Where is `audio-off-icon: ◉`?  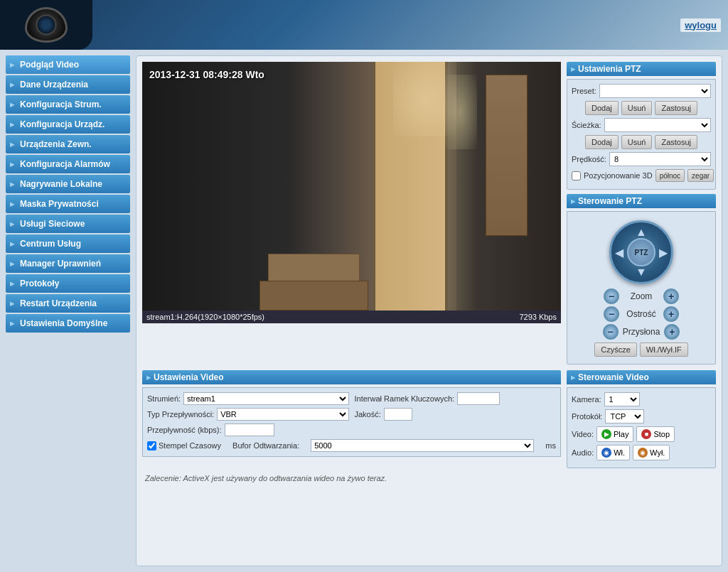
audio-off-icon: ◉ is located at coordinates (643, 453).